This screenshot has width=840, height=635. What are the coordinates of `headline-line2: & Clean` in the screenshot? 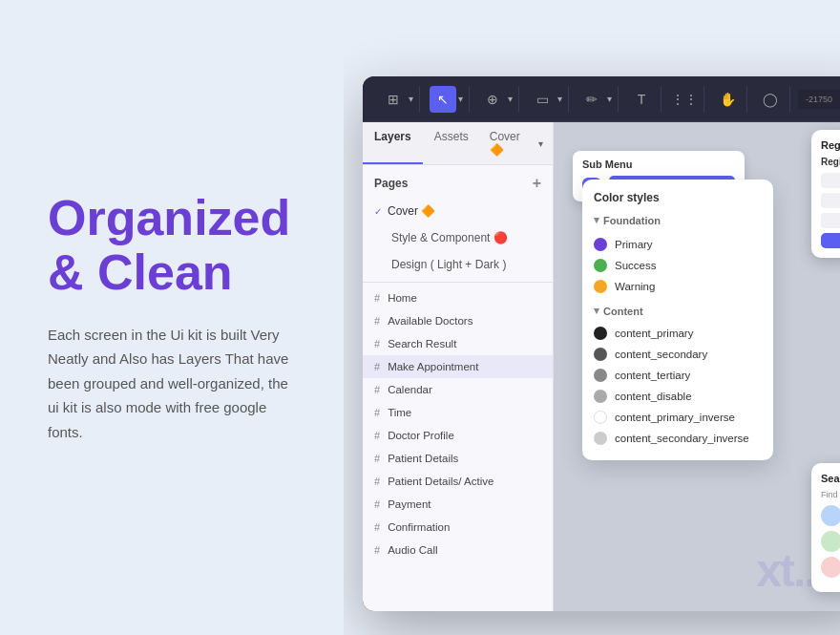 It's located at (172, 273).